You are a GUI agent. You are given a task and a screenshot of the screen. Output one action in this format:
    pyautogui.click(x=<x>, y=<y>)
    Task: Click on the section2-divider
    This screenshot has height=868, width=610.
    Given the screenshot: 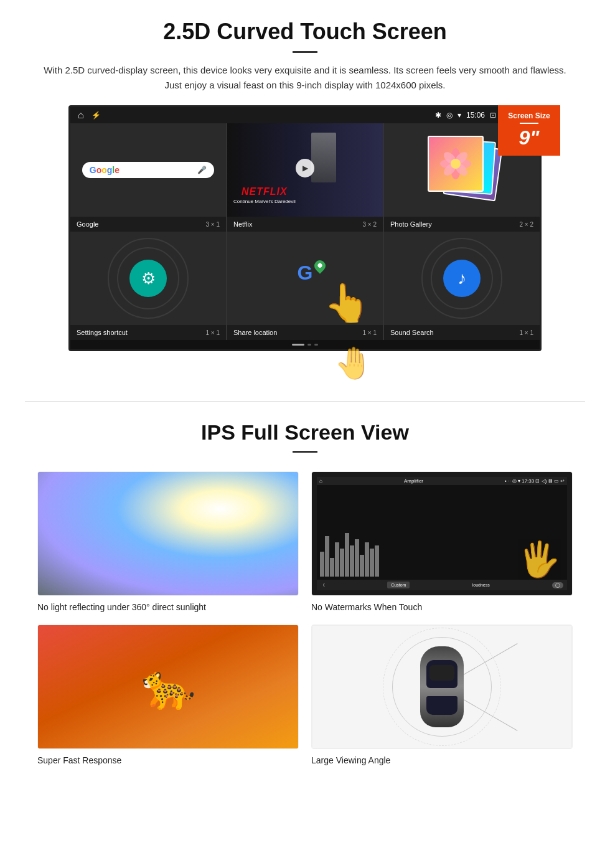 What is the action you would take?
    pyautogui.click(x=305, y=452)
    